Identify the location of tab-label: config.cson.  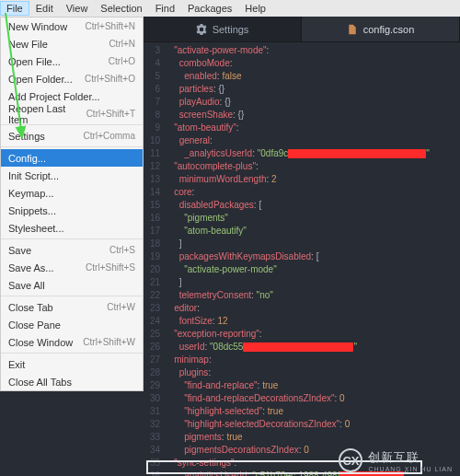
(389, 29).